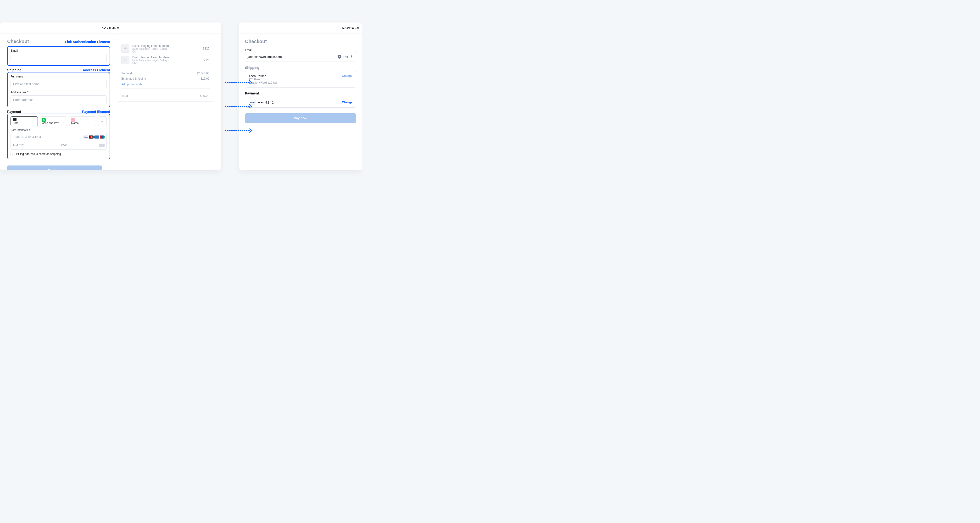 Image resolution: width=980 pixels, height=523 pixels. I want to click on shipping-est-label: Estimated Shipping, so click(134, 78).